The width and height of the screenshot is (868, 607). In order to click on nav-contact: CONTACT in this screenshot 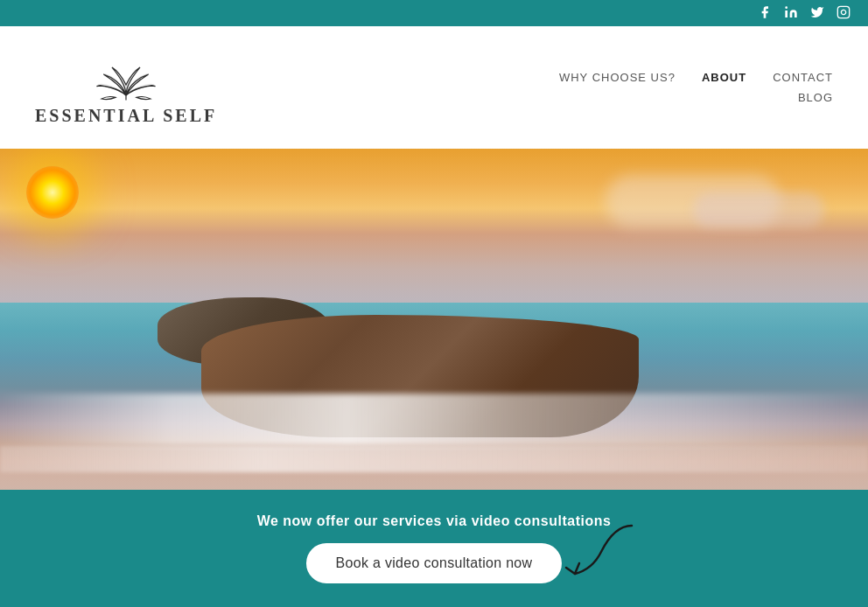, I will do `click(803, 77)`.